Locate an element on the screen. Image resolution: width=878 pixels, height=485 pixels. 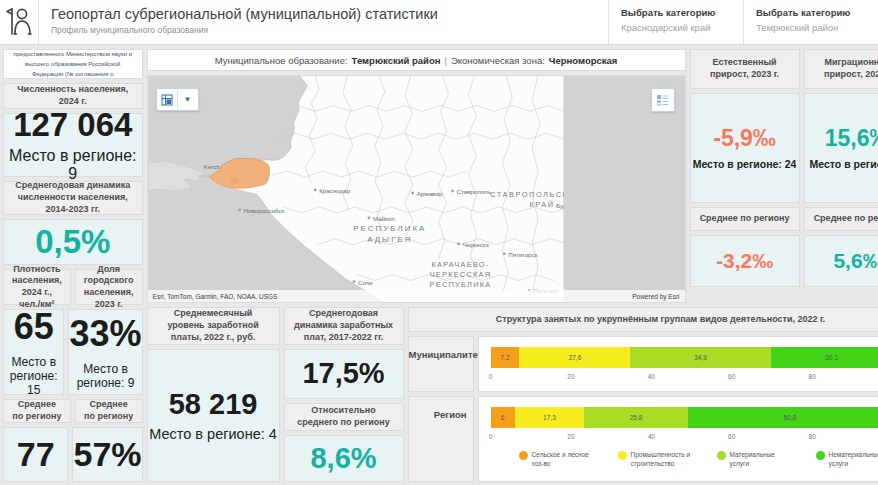
salary-relative-value: 8,6% is located at coordinates (343, 459).